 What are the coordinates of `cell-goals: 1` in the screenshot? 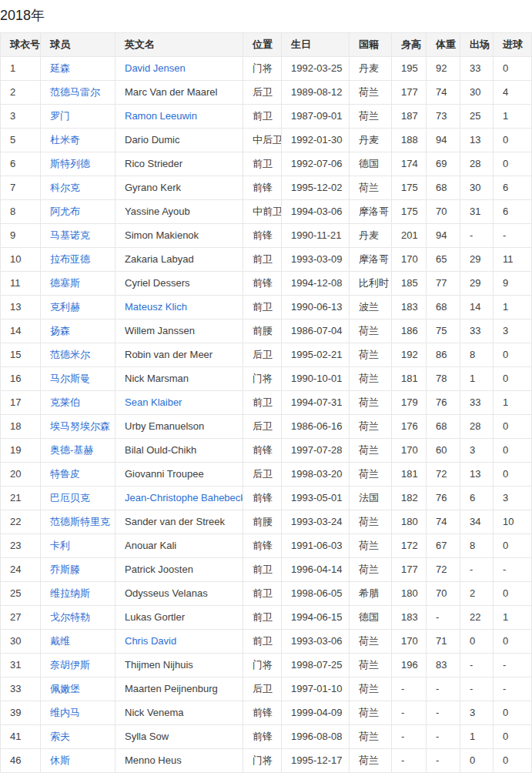 It's located at (513, 308).